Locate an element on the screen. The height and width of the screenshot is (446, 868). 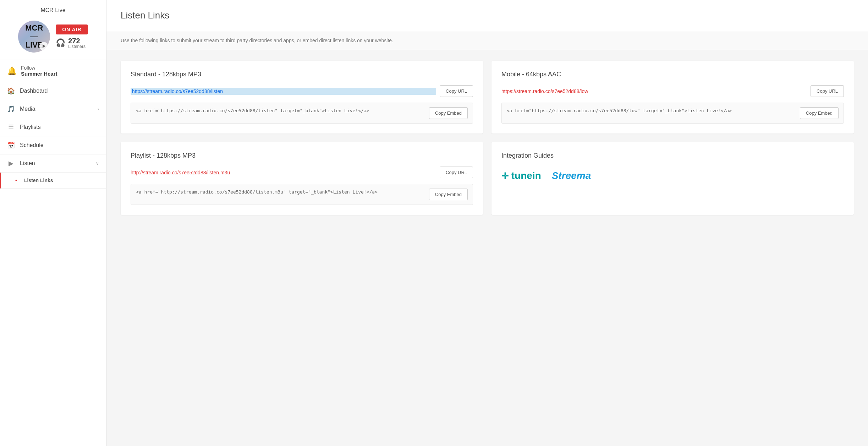
info-banner: Use the following links to submit your s… is located at coordinates (487, 40).